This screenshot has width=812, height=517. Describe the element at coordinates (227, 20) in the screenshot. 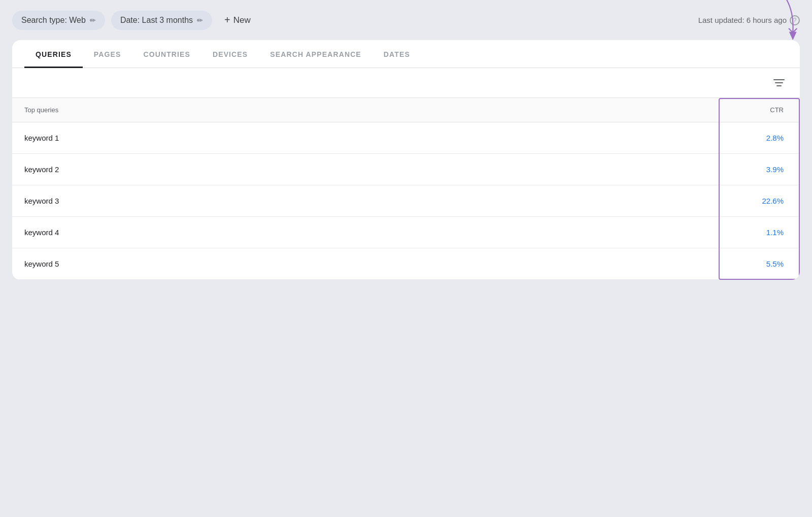

I see `plus-icon: +` at that location.